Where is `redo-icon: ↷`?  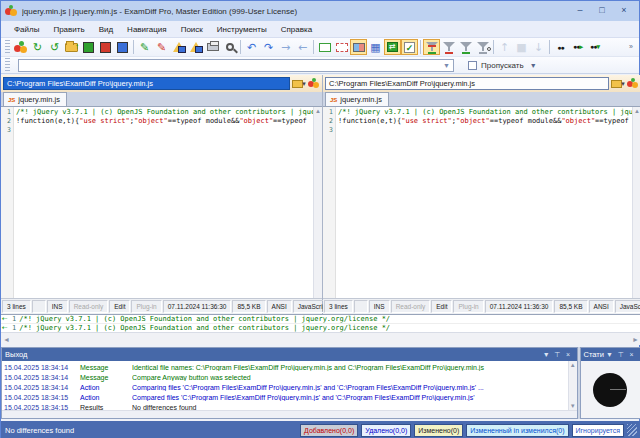
redo-icon: ↷ is located at coordinates (268, 47).